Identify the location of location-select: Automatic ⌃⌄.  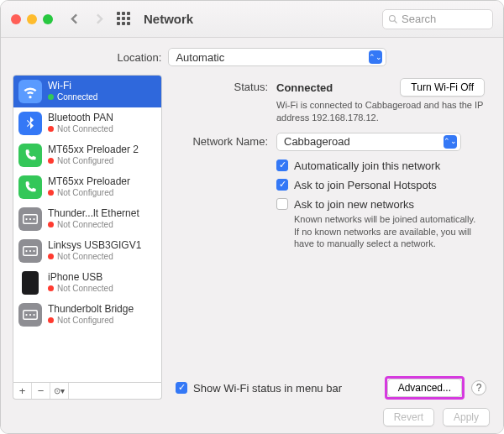
(277, 57).